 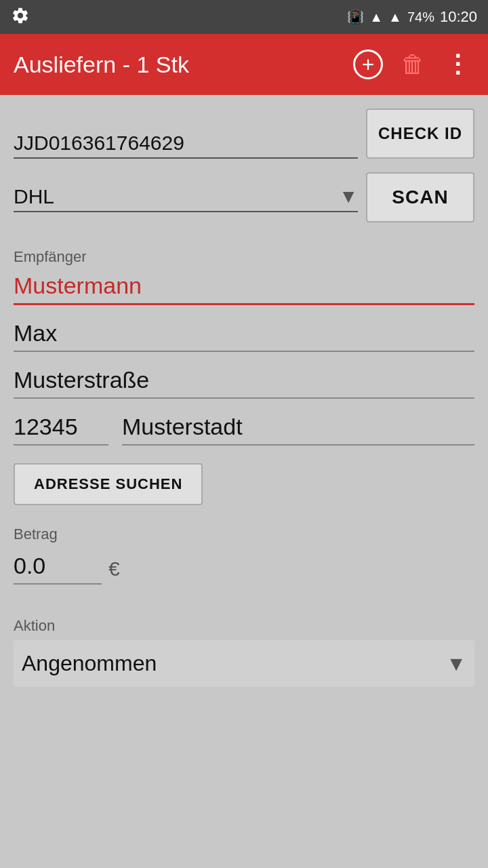 I want to click on settings-icon, so click(x=20, y=17).